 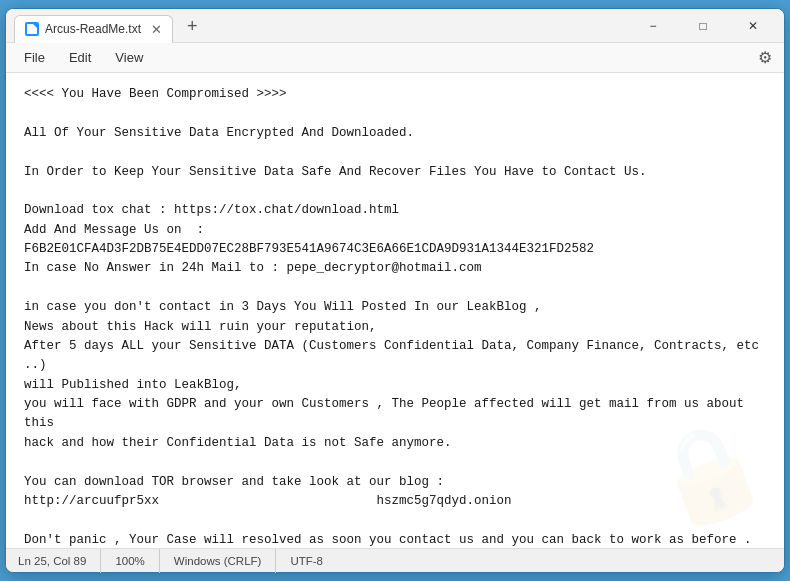 I want to click on maximize-button: □, so click(x=703, y=26).